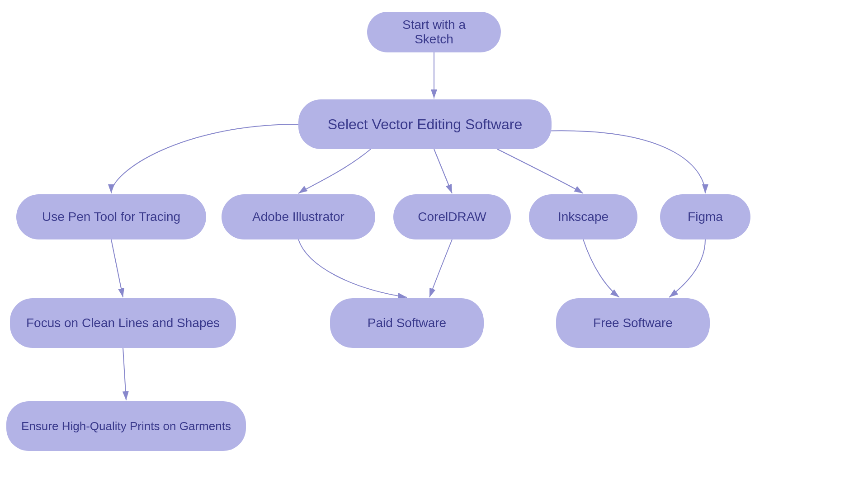 The height and width of the screenshot is (488, 868). Describe the element at coordinates (452, 217) in the screenshot. I see `node-corel: CorelDRAW` at that location.